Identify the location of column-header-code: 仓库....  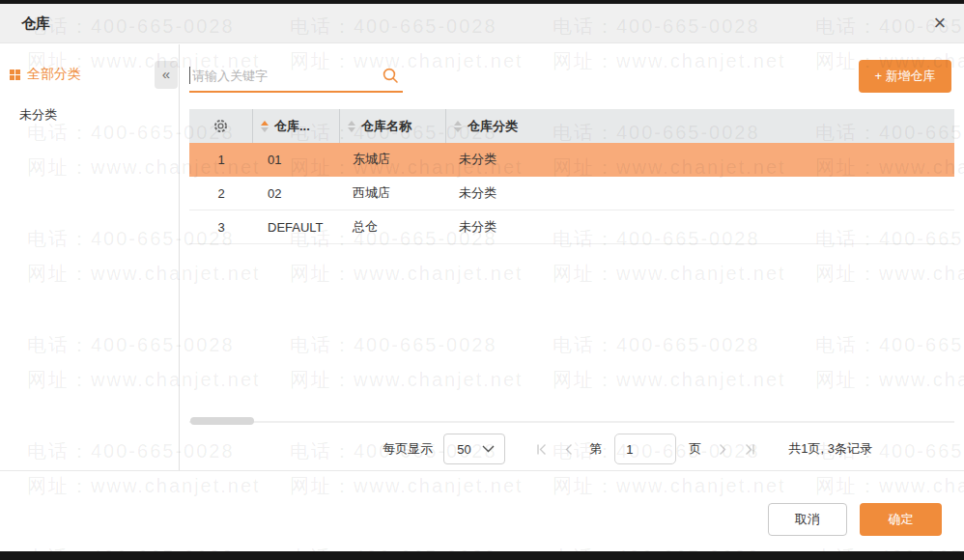
(297, 126).